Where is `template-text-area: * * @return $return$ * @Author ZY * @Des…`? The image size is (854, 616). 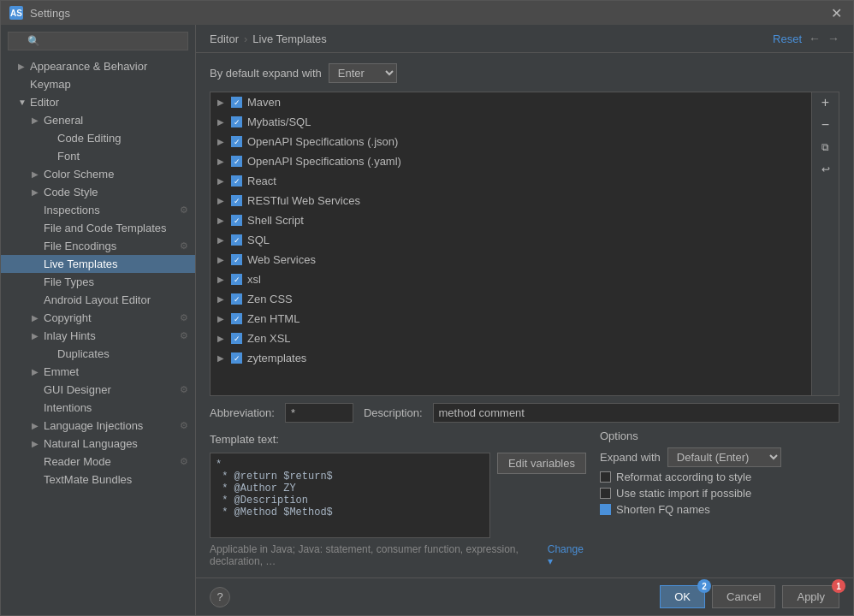 template-text-area: * * @return $return$ * @Author ZY * @Des… is located at coordinates (350, 495).